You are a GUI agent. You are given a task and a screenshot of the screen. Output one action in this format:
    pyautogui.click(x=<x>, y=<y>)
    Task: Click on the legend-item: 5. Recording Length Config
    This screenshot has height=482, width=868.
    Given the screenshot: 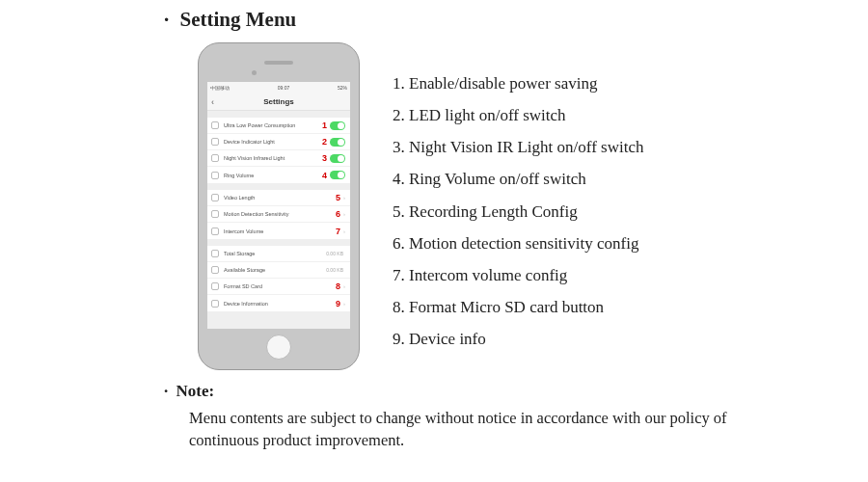 What is the action you would take?
    pyautogui.click(x=518, y=212)
    